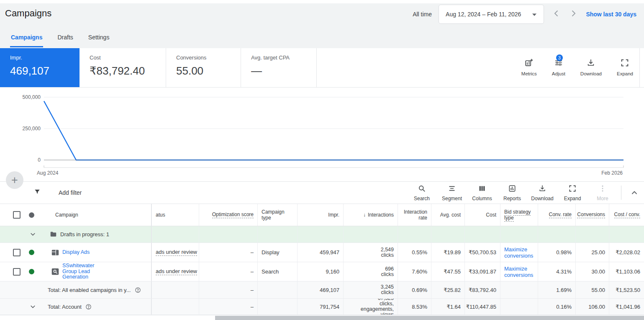  What do you see at coordinates (482, 290) in the screenshot?
I see `cell-cost: ₹83,792.40` at bounding box center [482, 290].